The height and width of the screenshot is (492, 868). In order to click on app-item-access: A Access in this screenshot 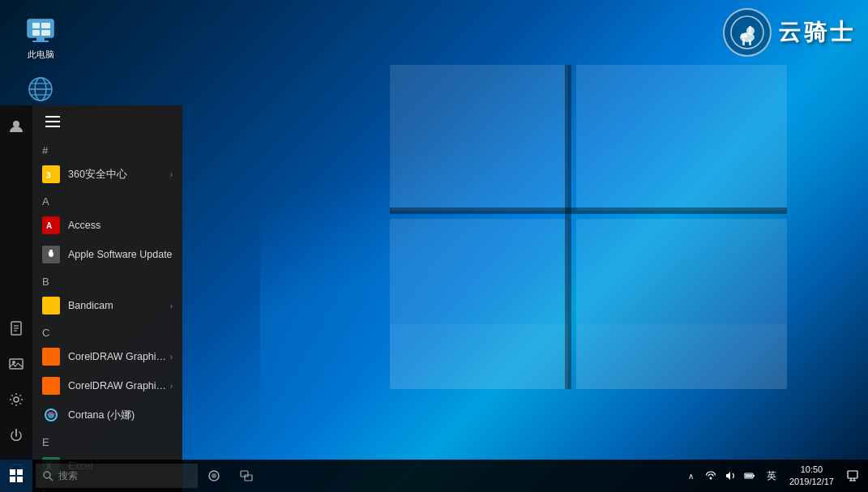, I will do `click(107, 225)`.